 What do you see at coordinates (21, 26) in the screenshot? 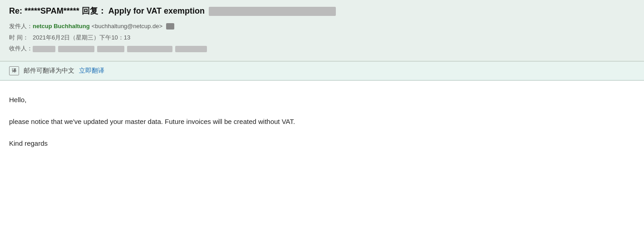
I see `from-label: 发件人：` at bounding box center [21, 26].